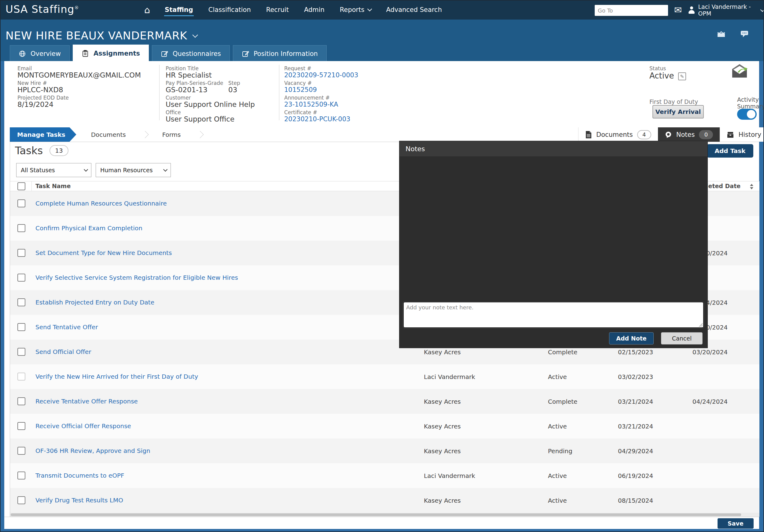 The width and height of the screenshot is (764, 532). Describe the element at coordinates (414, 10) in the screenshot. I see `nav-item-advanced-search: Advanced Search` at that location.